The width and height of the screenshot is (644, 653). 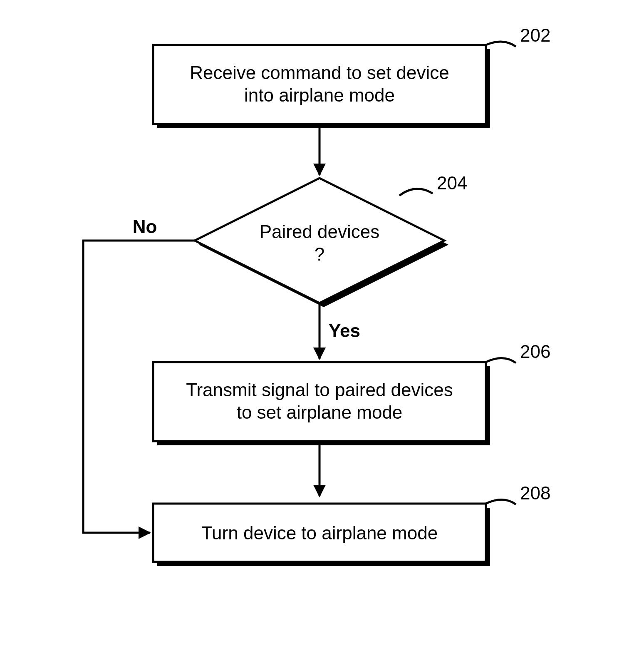 I want to click on flow-node-202: Receive command to set device into airpl…, so click(x=352, y=77).